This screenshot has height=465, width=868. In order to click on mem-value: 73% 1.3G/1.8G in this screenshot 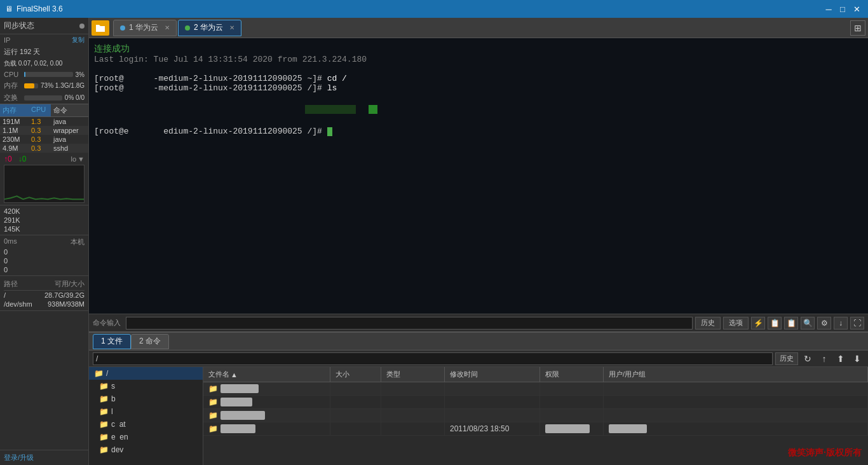, I will do `click(62, 85)`.